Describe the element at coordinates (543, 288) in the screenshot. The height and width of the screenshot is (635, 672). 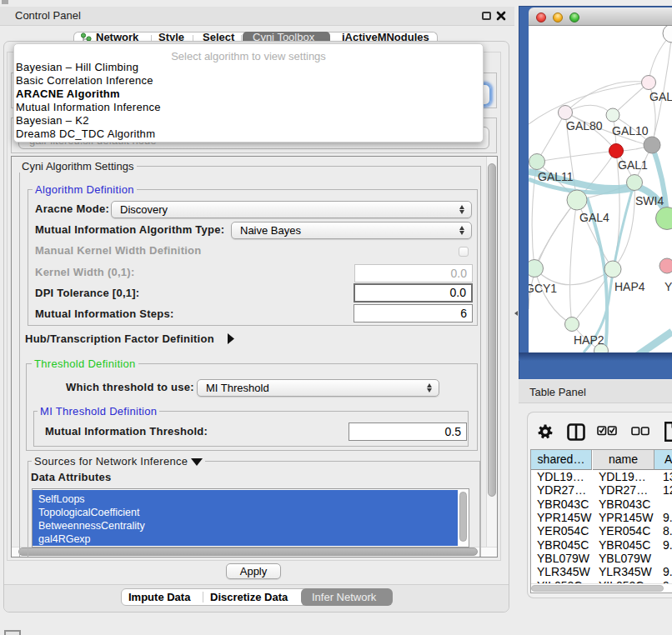
I see `svg-text: GCY1` at that location.